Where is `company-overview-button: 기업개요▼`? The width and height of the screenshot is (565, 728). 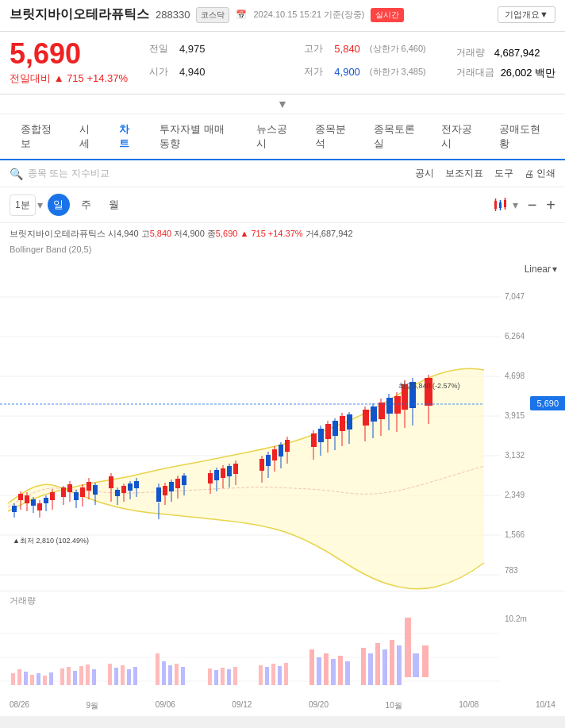
company-overview-button: 기업개요▼ is located at coordinates (527, 14).